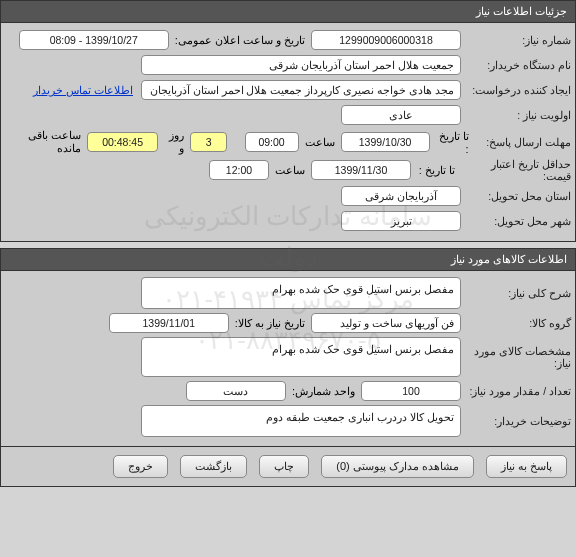 This screenshot has height=557, width=576. I want to click on announce-value: 1399/10/27 - 08:09, so click(94, 40).